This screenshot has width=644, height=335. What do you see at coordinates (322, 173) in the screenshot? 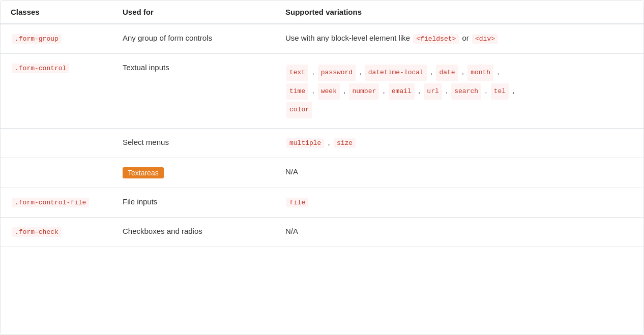
I see `table-row: Textareas N/A` at bounding box center [322, 173].